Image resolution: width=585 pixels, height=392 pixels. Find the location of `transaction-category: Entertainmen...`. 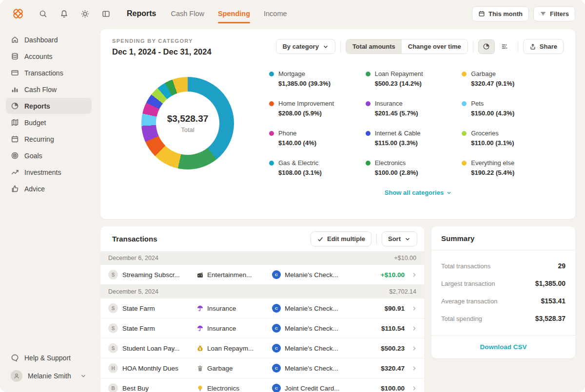

transaction-category: Entertainmen... is located at coordinates (234, 275).